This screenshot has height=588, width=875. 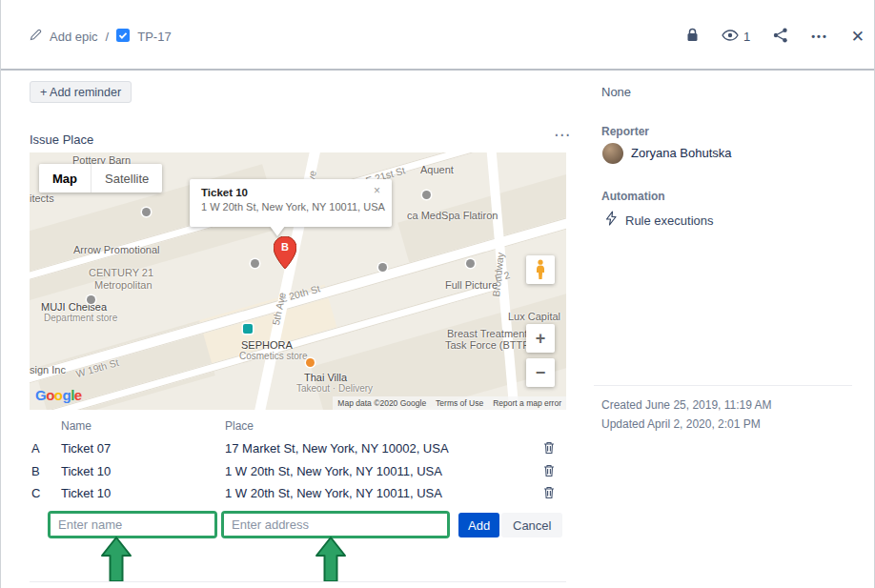 What do you see at coordinates (154, 36) in the screenshot?
I see `breadcrumb-issue-key: TP-17` at bounding box center [154, 36].